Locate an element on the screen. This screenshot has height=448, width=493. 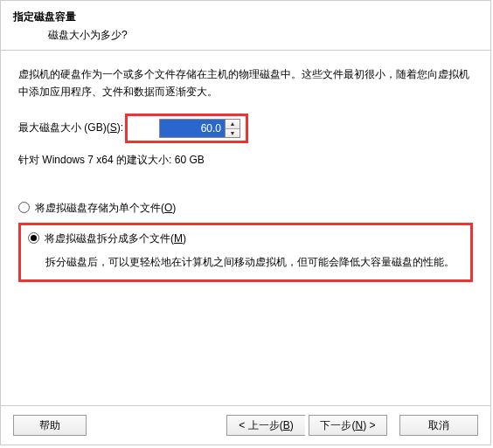
option-split-hot: M is located at coordinates (178, 238).